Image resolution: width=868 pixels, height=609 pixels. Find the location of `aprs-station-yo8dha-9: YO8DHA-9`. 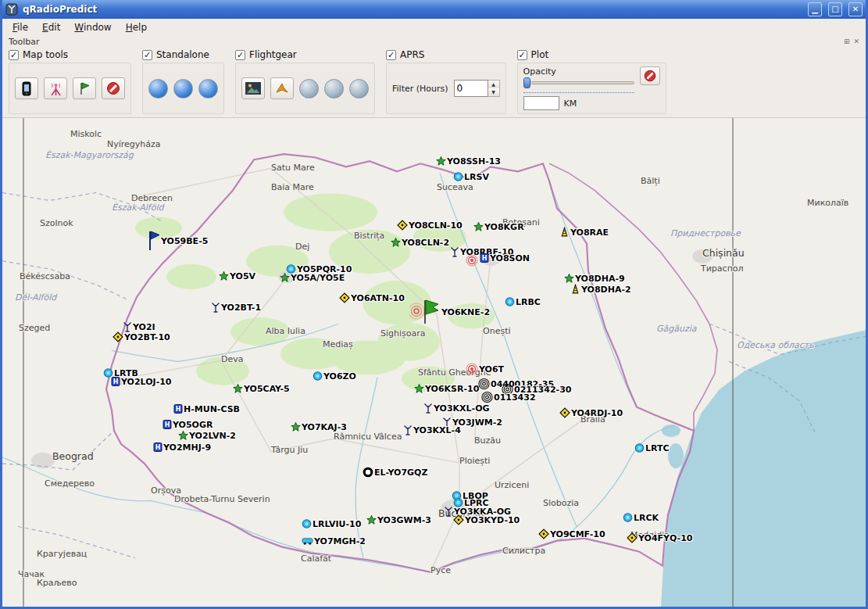

aprs-station-yo8dha-9: YO8DHA-9 is located at coordinates (595, 278).